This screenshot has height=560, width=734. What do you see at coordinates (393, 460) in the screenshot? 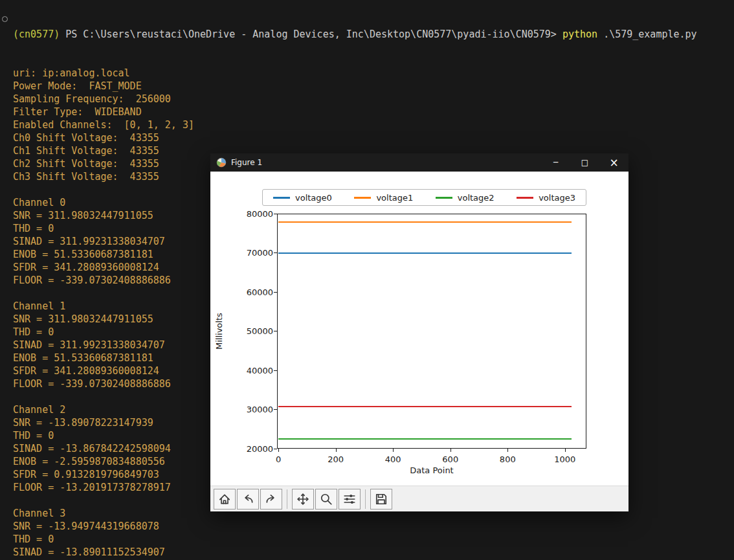
I see `x-tick-label: 400` at bounding box center [393, 460].